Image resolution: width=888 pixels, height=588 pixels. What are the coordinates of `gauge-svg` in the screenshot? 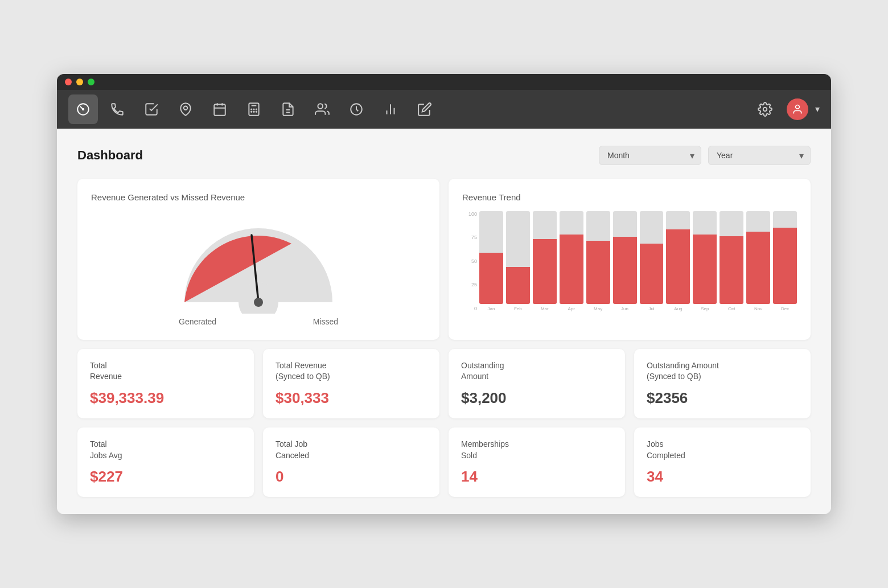 It's located at (258, 262).